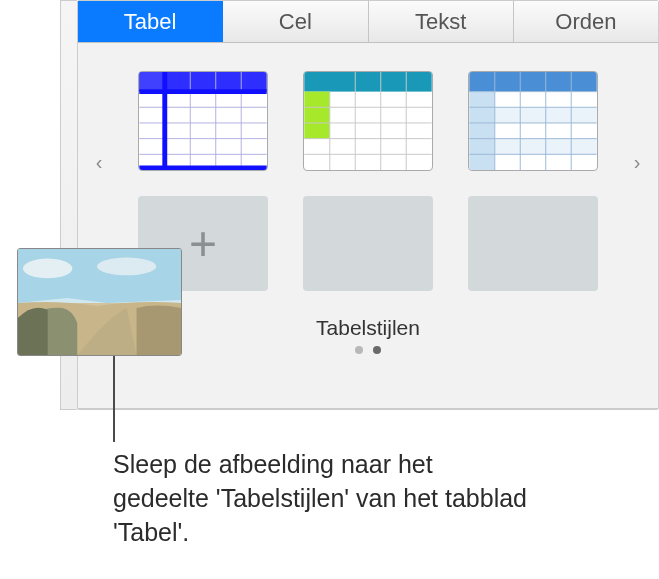 This screenshot has width=659, height=579. I want to click on plus-icon: +, so click(203, 244).